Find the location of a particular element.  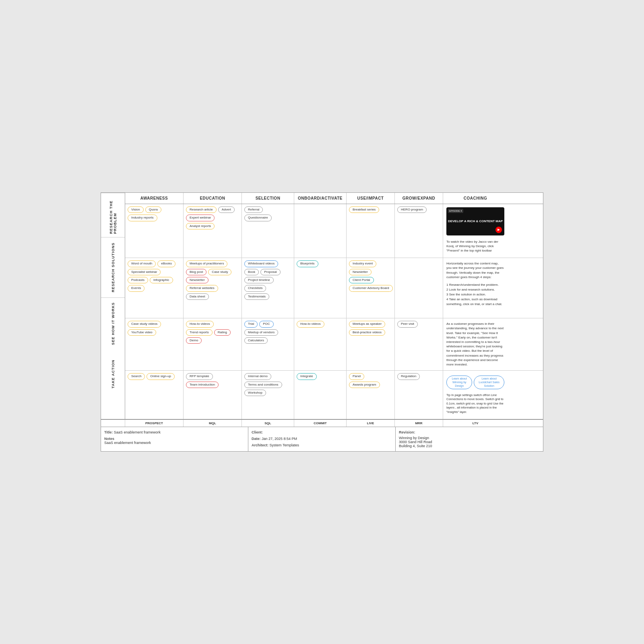

footer-notes-label: Notes is located at coordinates (109, 439).